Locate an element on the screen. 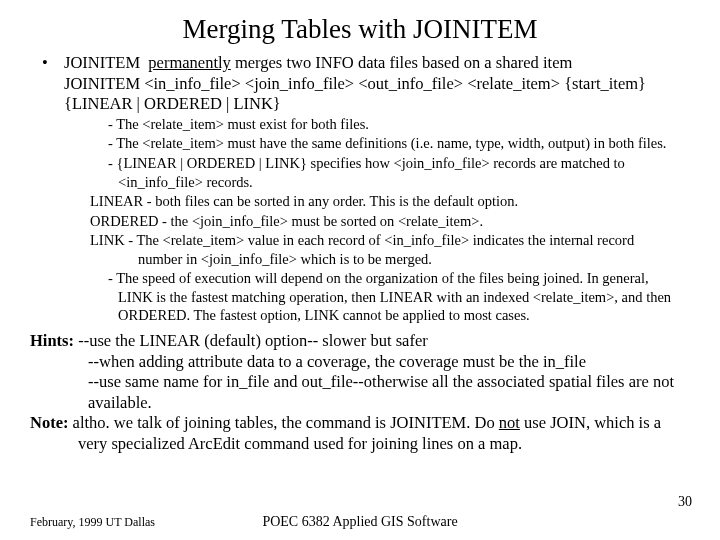  option-linear: LINEAR - both files can be sorted in any… is located at coordinates (385, 202).